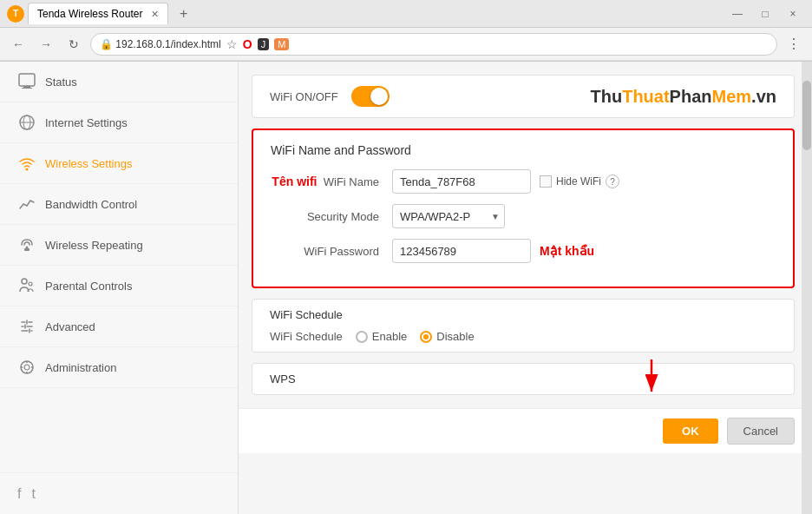 The height and width of the screenshot is (514, 812). Describe the element at coordinates (807, 288) in the screenshot. I see `scrollbar` at that location.